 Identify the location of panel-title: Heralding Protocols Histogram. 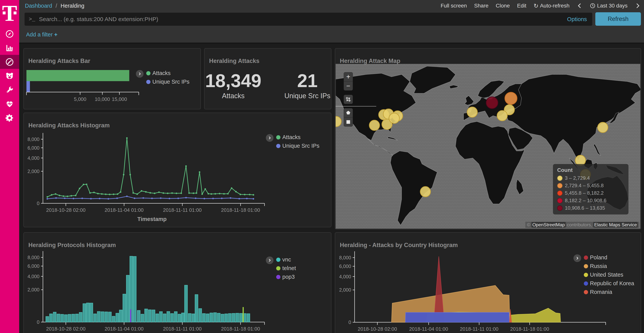
(72, 245).